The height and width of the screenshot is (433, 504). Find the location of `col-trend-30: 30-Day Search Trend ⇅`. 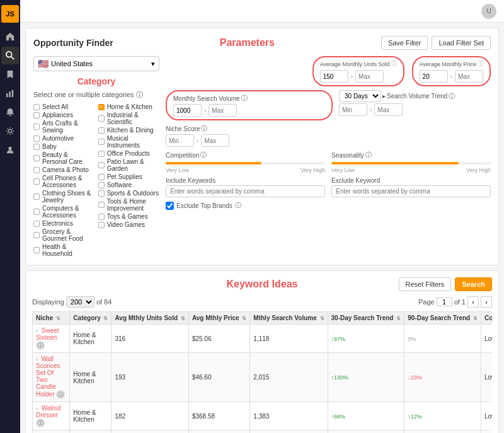

col-trend-30: 30-Day Search Trend ⇅ is located at coordinates (366, 318).